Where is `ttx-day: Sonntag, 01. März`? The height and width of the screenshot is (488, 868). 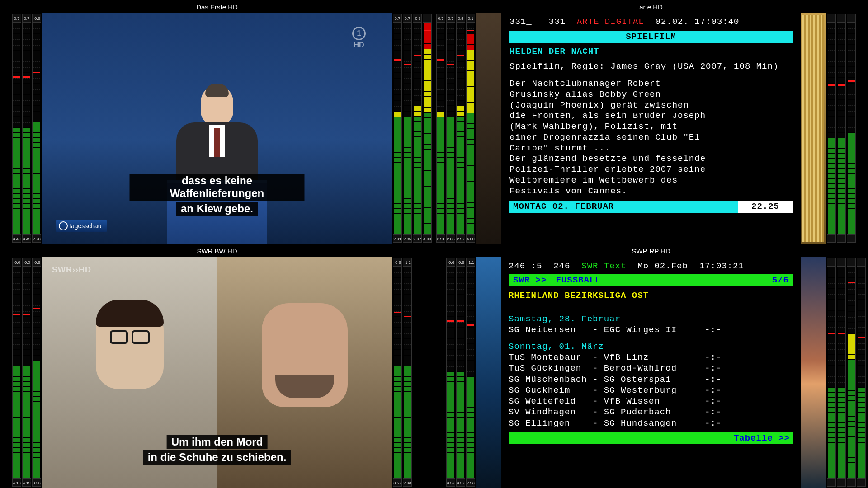 ttx-day: Sonntag, 01. März is located at coordinates (651, 347).